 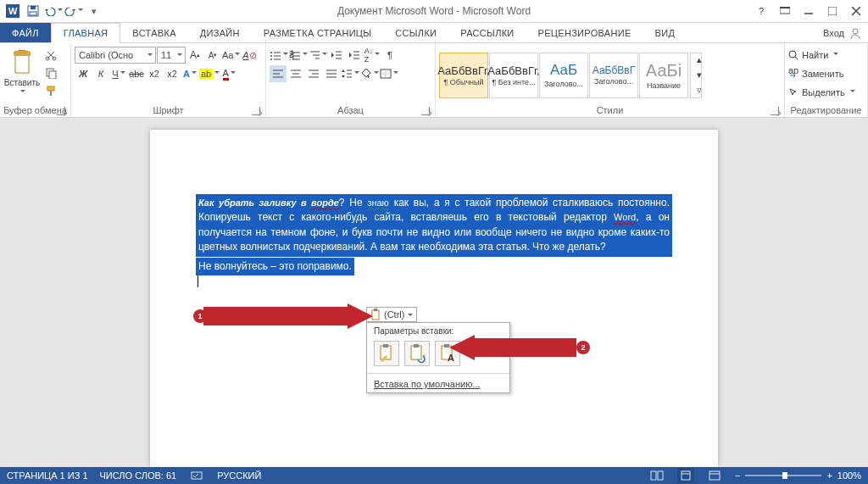 What do you see at coordinates (438, 331) in the screenshot?
I see `paste-menu-title: Параметры вставки:` at bounding box center [438, 331].